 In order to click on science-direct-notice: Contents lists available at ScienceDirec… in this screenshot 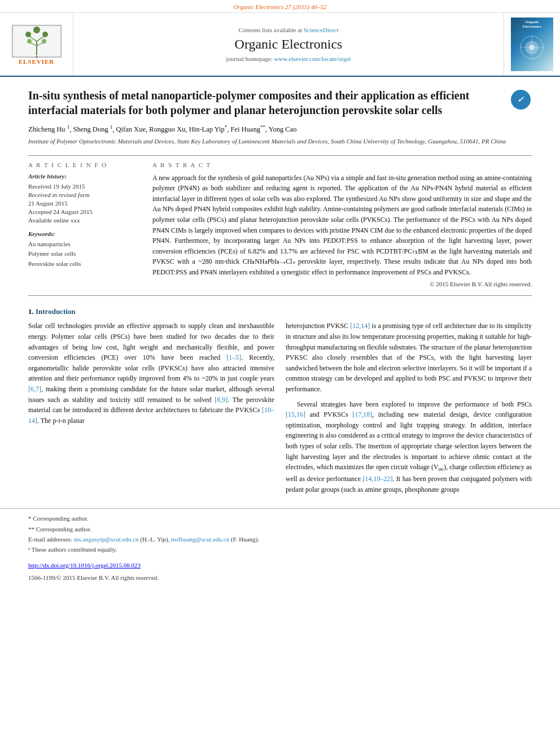, I will do `click(288, 30)`.